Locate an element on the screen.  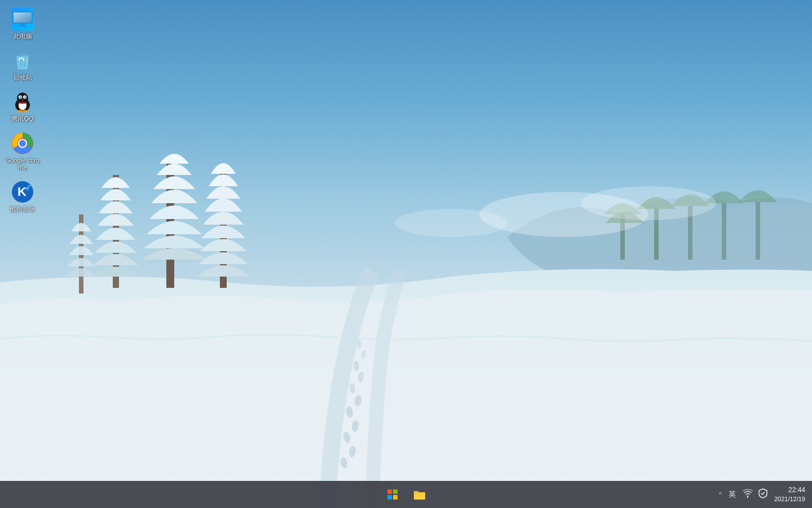
kugou-icon: K is located at coordinates (23, 192).